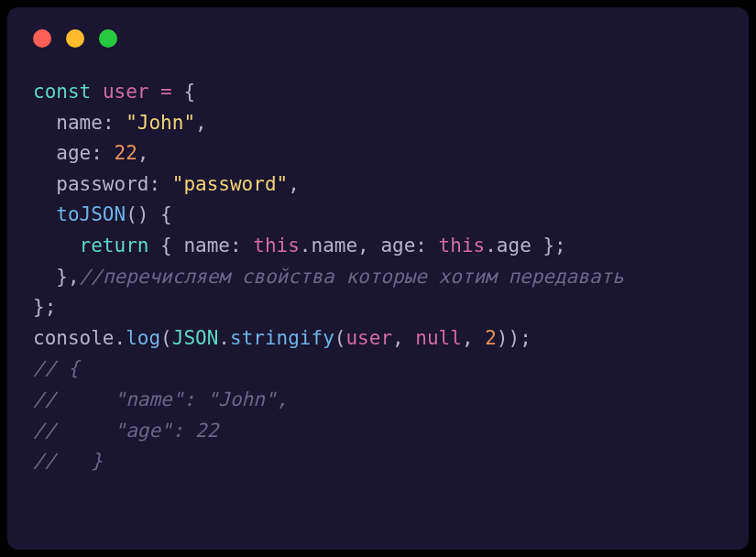  Describe the element at coordinates (167, 184) in the screenshot. I see `code-line: password: "password",` at that location.